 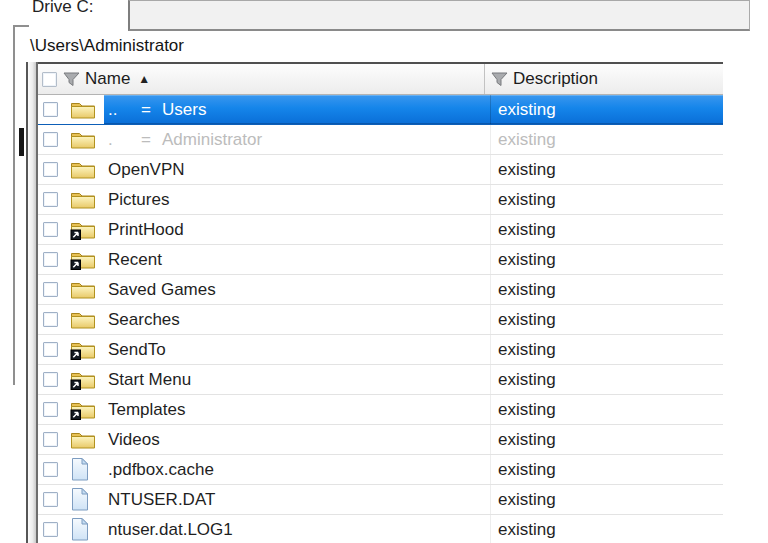 What do you see at coordinates (144, 79) in the screenshot?
I see `sort-asc-icon: ▲` at bounding box center [144, 79].